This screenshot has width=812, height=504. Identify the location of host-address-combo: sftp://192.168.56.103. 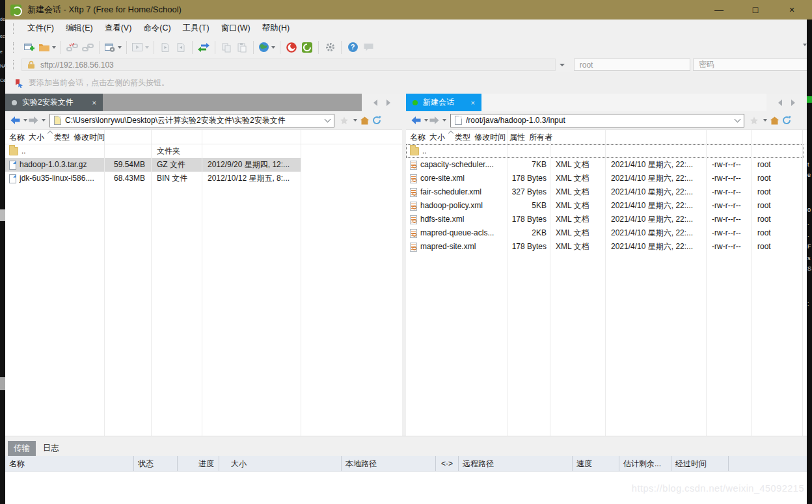
(289, 65).